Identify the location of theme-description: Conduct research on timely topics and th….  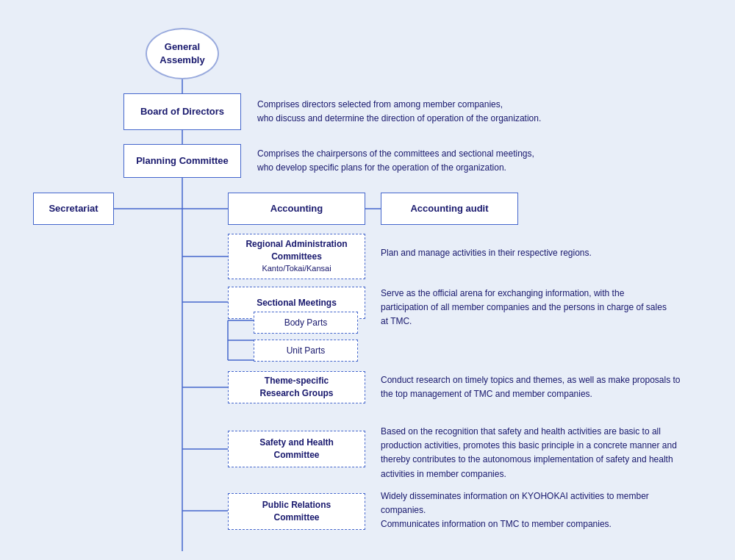
(546, 387).